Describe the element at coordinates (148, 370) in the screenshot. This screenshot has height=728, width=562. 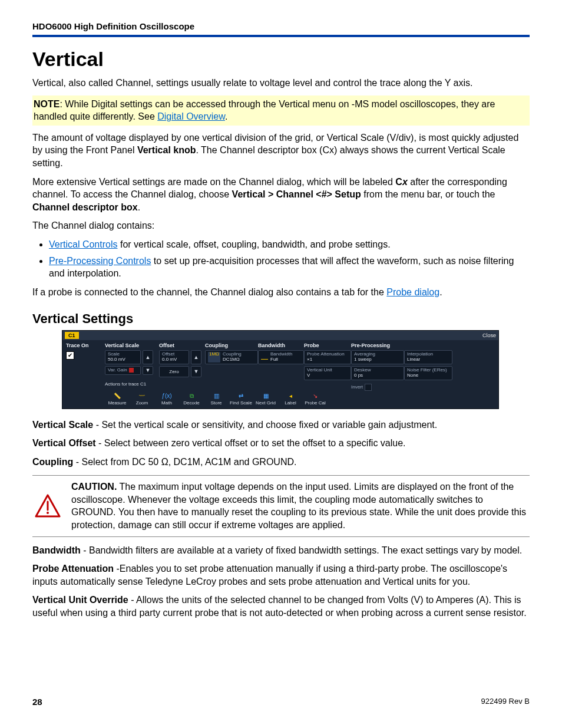
I see `scale-down-button: ▼` at that location.